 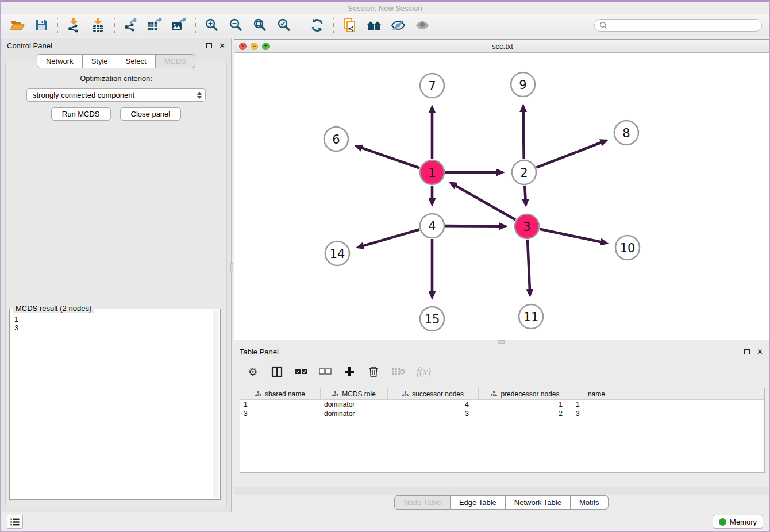 What do you see at coordinates (81, 114) in the screenshot?
I see `run-mcds-button: Run MCDS` at bounding box center [81, 114].